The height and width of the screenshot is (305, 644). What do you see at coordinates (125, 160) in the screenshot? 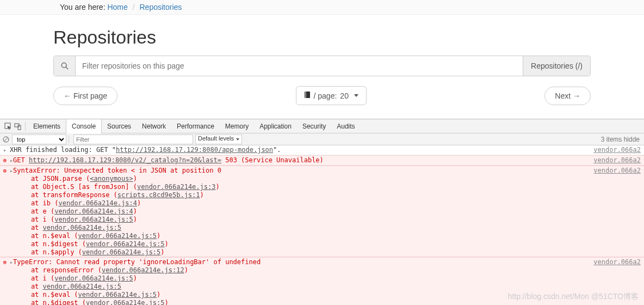
I see `get-url: http://192.168.17.129:8080/v2/_catalog?n…` at bounding box center [125, 160].